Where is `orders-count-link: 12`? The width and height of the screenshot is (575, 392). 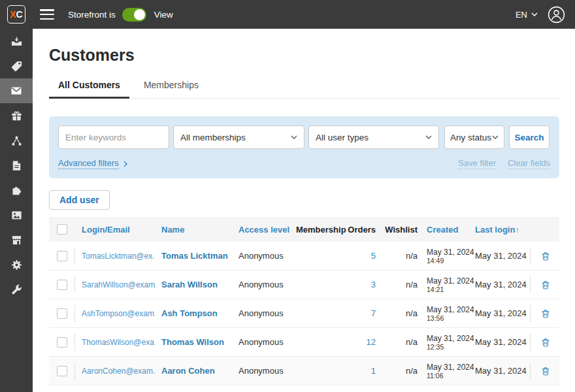 orders-count-link: 12 is located at coordinates (371, 342).